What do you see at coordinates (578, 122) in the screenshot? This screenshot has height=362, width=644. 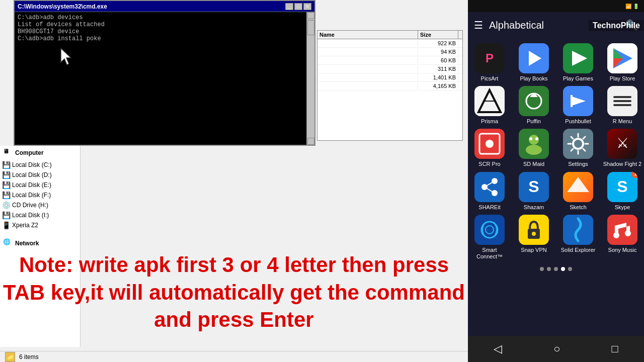 I see `app-label-pushbullet: Pushbullet` at bounding box center [578, 122].